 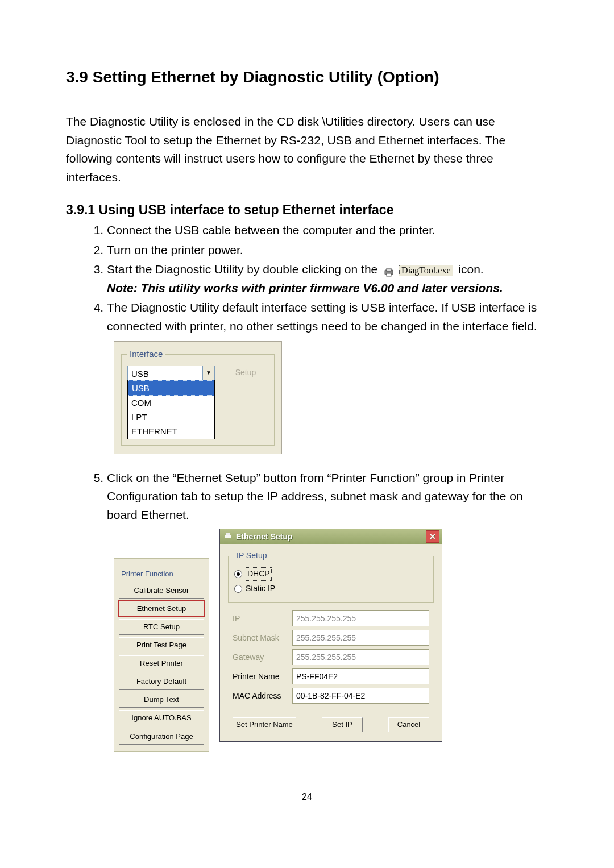 I want to click on interface-legend: Interface, so click(x=146, y=354).